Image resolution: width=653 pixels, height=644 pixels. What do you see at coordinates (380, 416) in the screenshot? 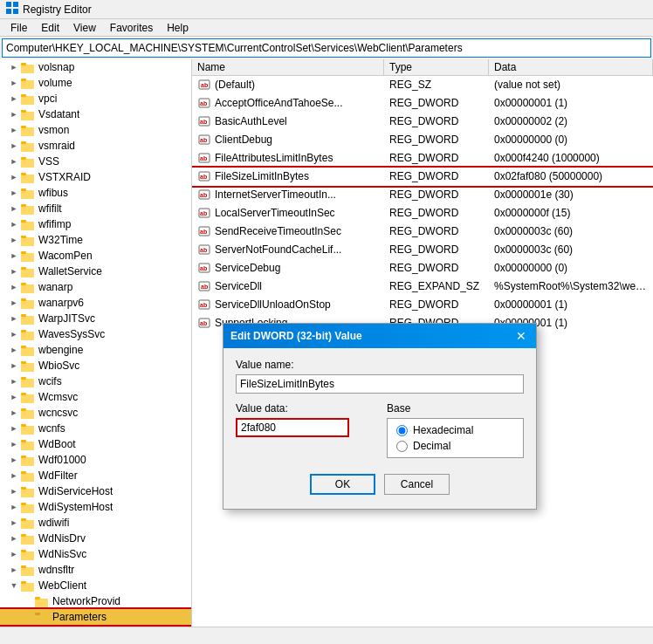
I see `edit-dword-dialog: Edit DWORD (32-bit) Value ✕ Value name: …` at bounding box center [380, 416].